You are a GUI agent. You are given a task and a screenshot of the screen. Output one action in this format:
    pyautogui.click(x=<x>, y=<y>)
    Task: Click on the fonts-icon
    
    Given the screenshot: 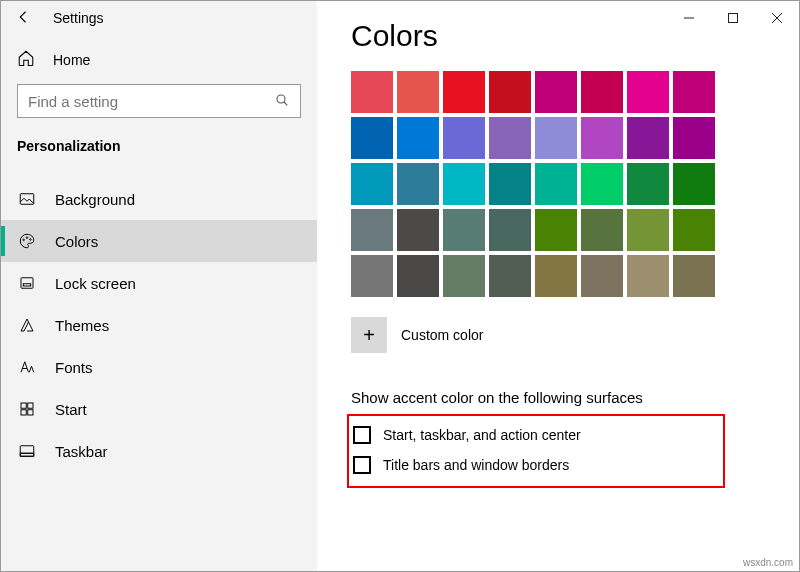 What is the action you would take?
    pyautogui.click(x=27, y=367)
    